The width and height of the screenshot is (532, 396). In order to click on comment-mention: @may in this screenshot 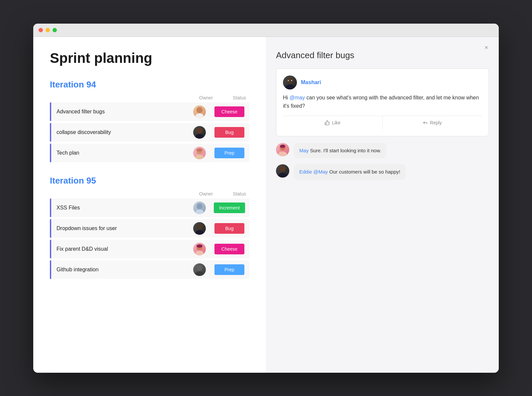, I will do `click(297, 98)`.